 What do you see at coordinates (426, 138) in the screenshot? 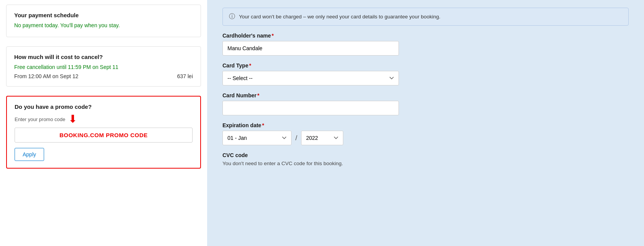
I see `expiry-row: 01 - Jan 02 - Feb 03 - Mar 04 - Apr 05 -…` at bounding box center [426, 138].